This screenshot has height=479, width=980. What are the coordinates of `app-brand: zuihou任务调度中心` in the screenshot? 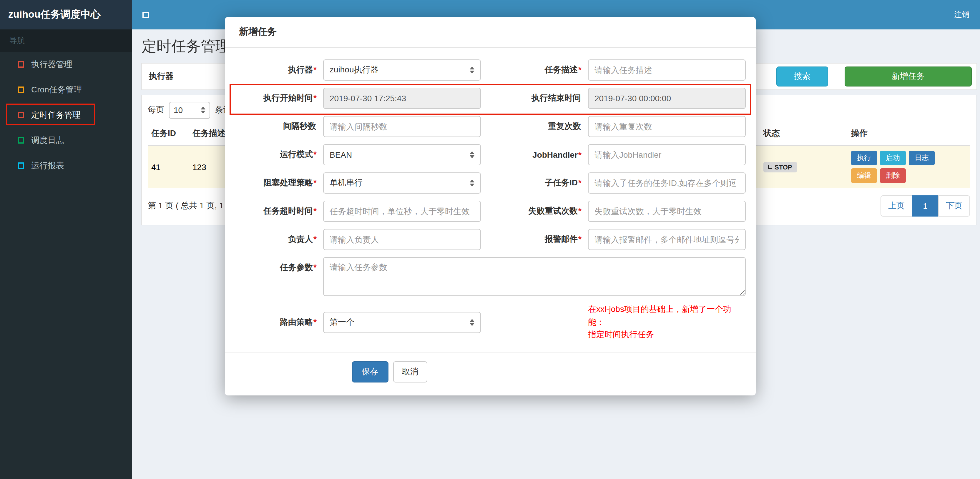 It's located at (66, 14).